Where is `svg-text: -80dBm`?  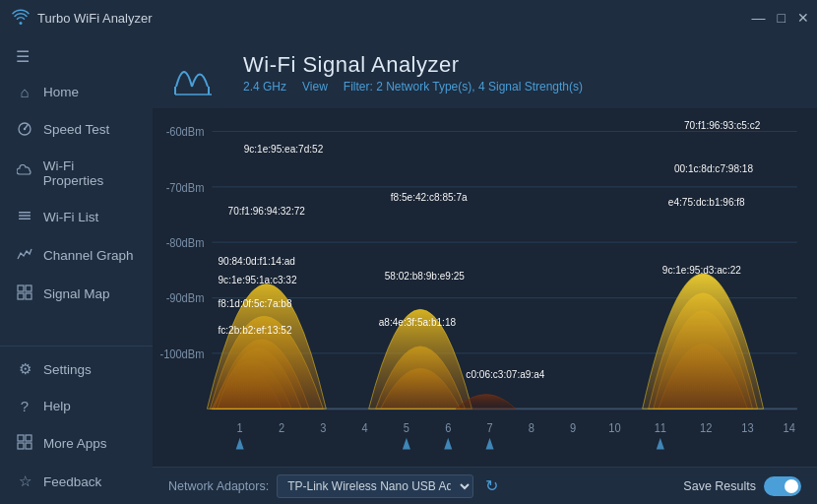 svg-text: -80dBm is located at coordinates (185, 242).